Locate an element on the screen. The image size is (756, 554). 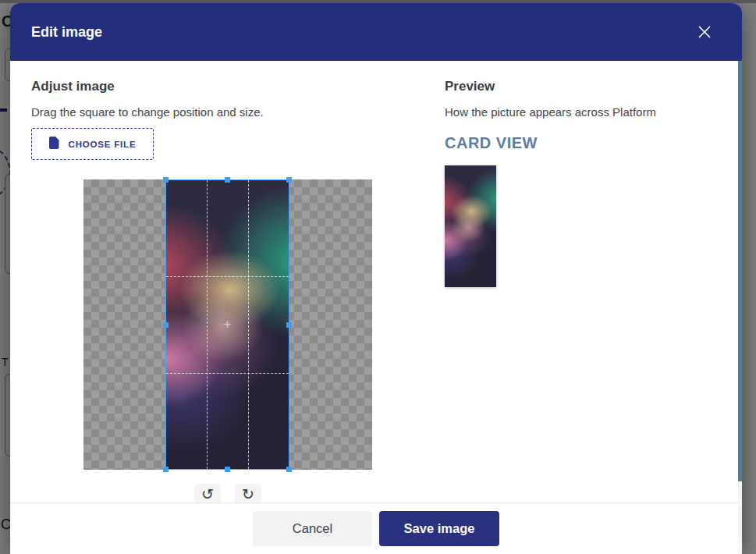
cancel-button: Cancel is located at coordinates (312, 529).